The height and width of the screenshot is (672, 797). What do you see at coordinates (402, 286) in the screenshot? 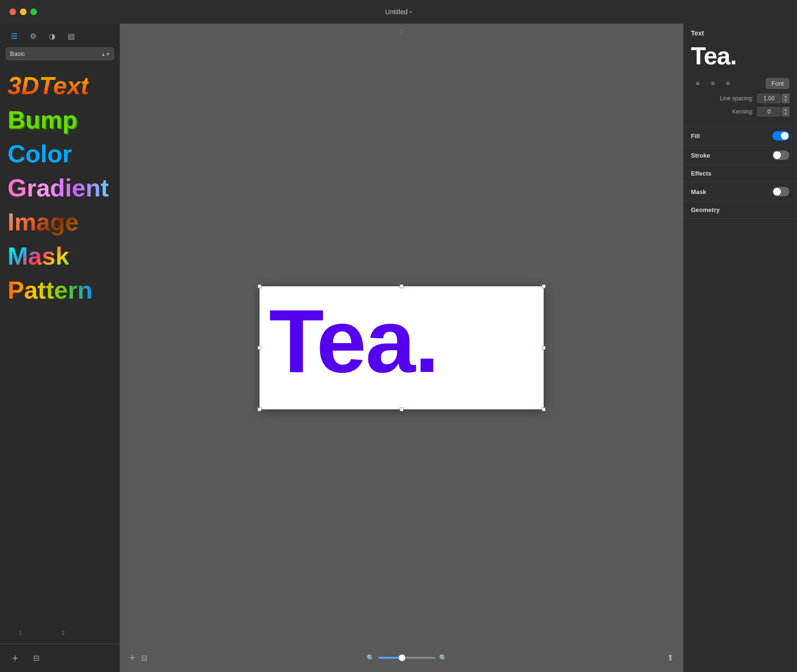
I see `selection-handle-tm` at bounding box center [402, 286].